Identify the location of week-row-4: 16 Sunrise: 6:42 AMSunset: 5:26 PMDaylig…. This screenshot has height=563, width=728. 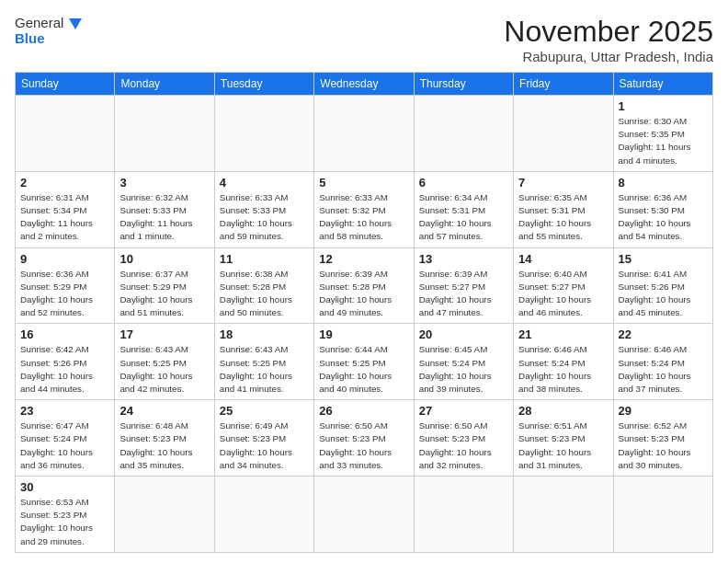
(364, 362).